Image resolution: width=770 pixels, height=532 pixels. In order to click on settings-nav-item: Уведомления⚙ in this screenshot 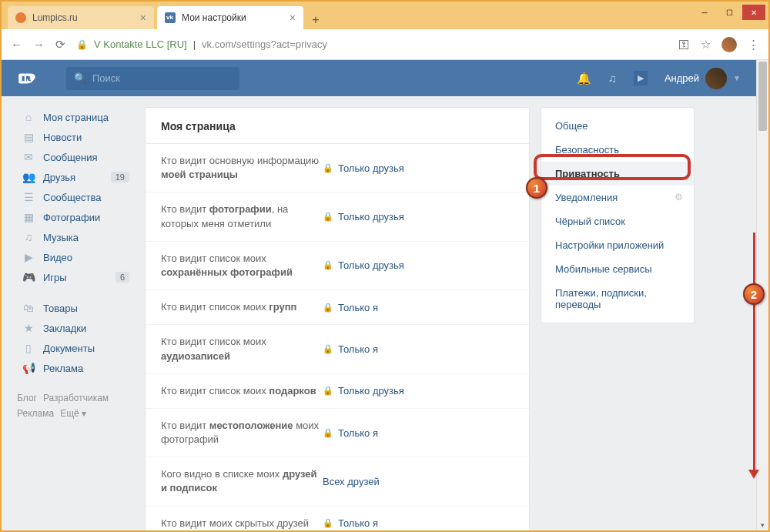, I will do `click(618, 197)`.